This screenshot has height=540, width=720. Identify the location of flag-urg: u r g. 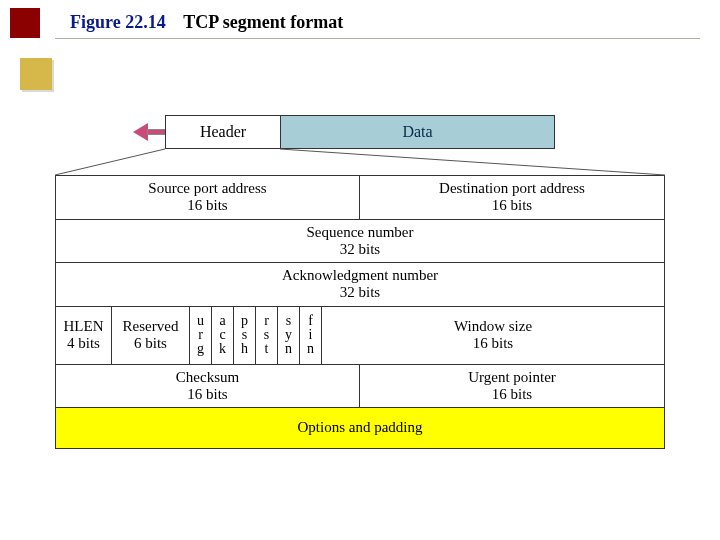
(201, 336).